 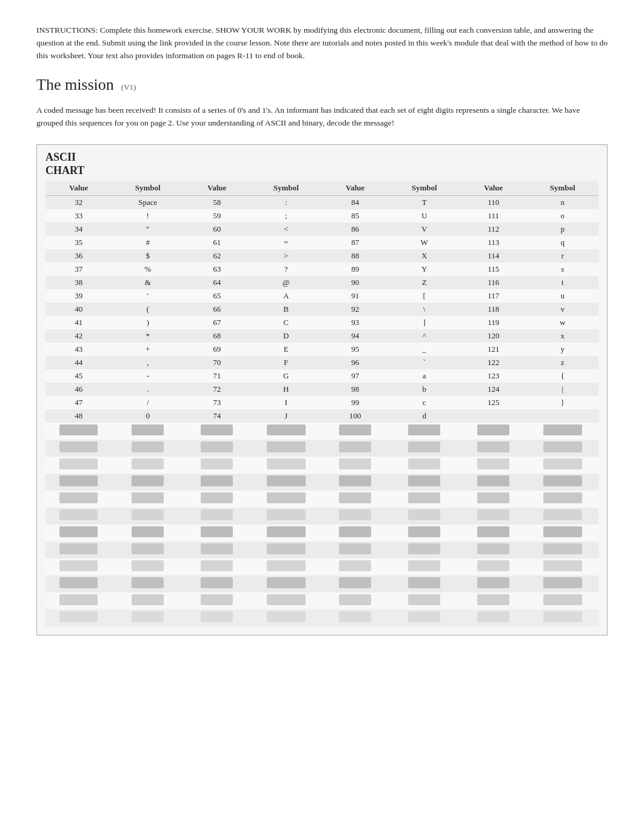 What do you see at coordinates (424, 323) in the screenshot?
I see `symbol-cell: ]` at bounding box center [424, 323].